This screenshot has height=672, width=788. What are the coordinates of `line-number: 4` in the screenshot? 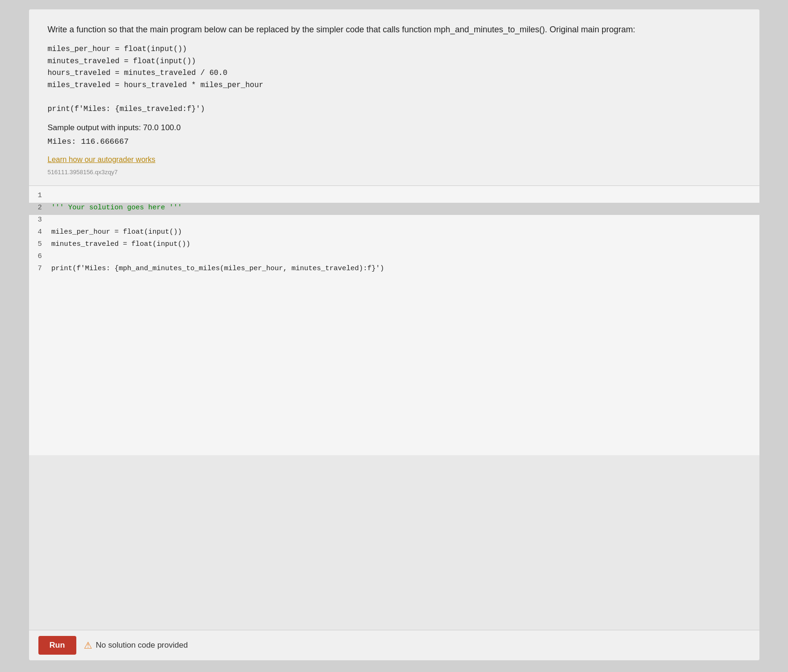 It's located at (38, 231).